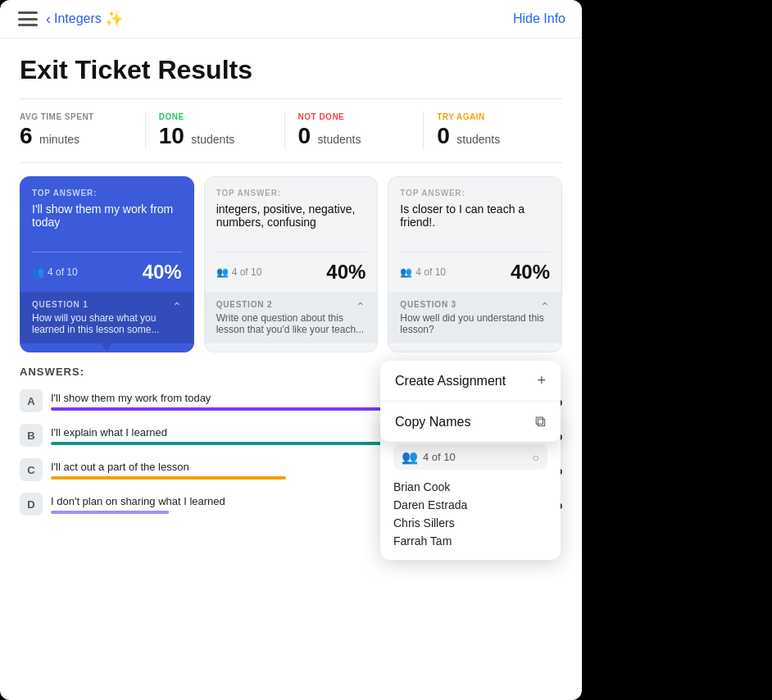 This screenshot has width=772, height=700. I want to click on answer-letter-a: A, so click(31, 401).